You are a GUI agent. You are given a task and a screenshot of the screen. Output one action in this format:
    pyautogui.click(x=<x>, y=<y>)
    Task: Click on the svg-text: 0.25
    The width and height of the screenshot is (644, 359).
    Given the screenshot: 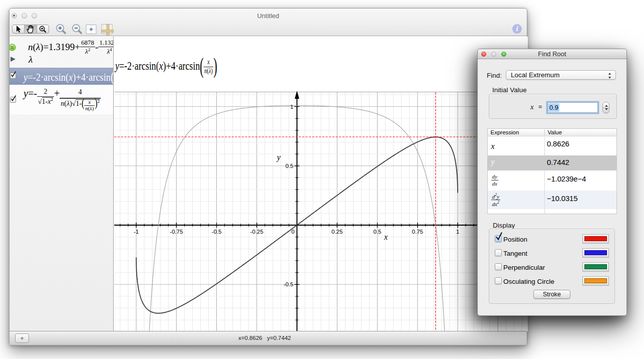 What is the action you would take?
    pyautogui.click(x=337, y=232)
    